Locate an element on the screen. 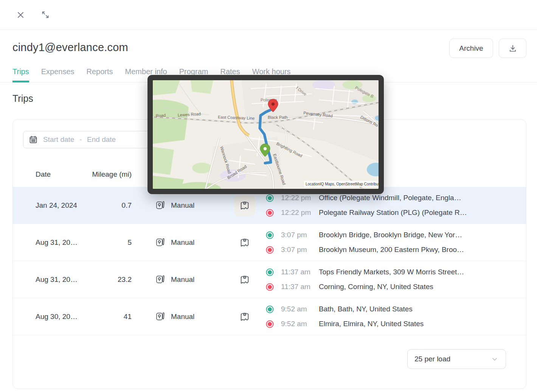 This screenshot has width=537, height=392. trip-date: Aug 30, 20… is located at coordinates (49, 317).